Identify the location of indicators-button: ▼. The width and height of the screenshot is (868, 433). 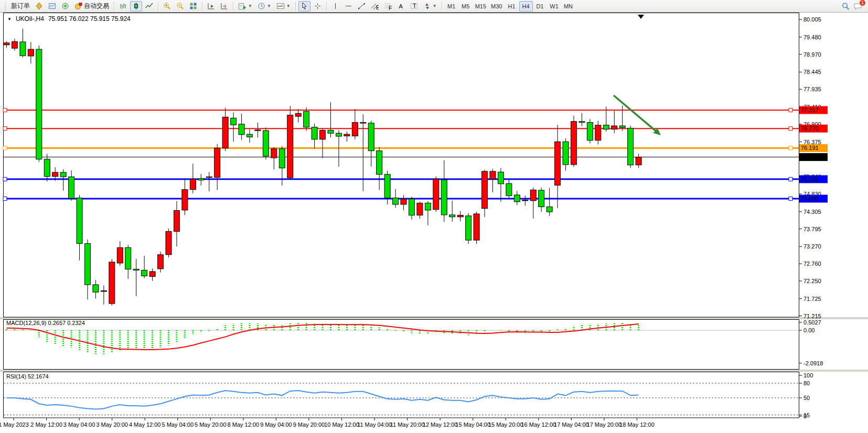
(283, 6).